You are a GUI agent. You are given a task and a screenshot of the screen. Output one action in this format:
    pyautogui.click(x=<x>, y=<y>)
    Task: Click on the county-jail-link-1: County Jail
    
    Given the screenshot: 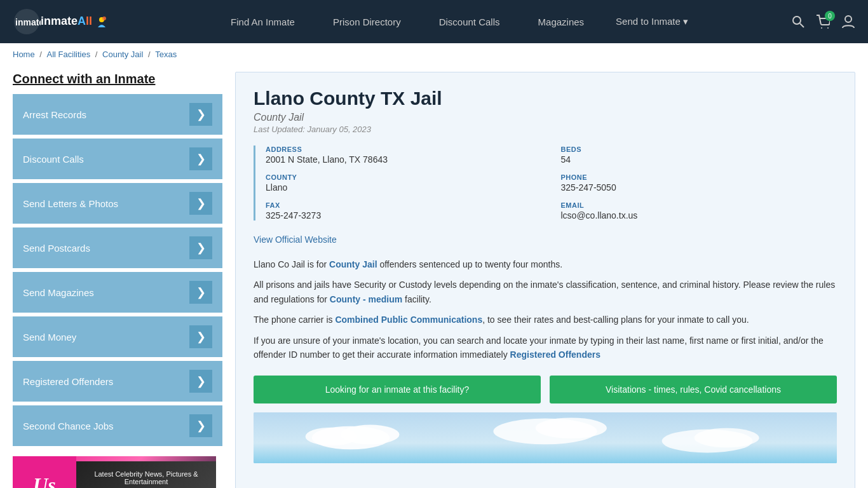 What is the action you would take?
    pyautogui.click(x=353, y=264)
    